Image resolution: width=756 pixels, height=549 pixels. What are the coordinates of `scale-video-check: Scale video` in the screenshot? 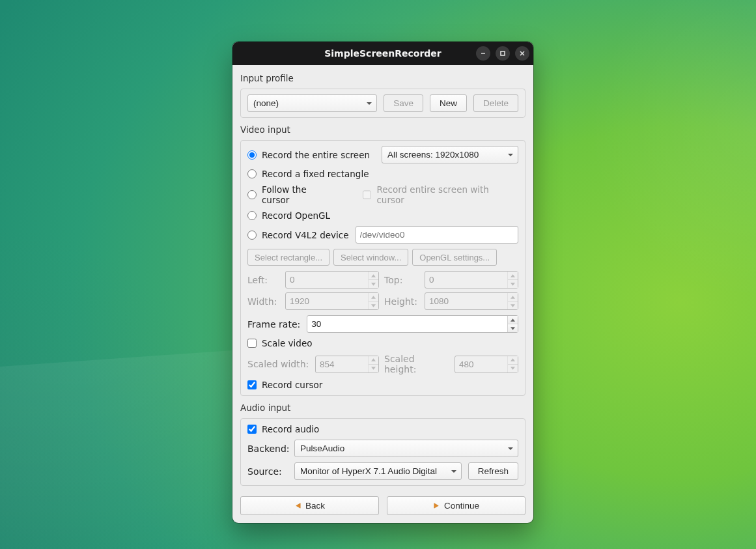 It's located at (383, 343).